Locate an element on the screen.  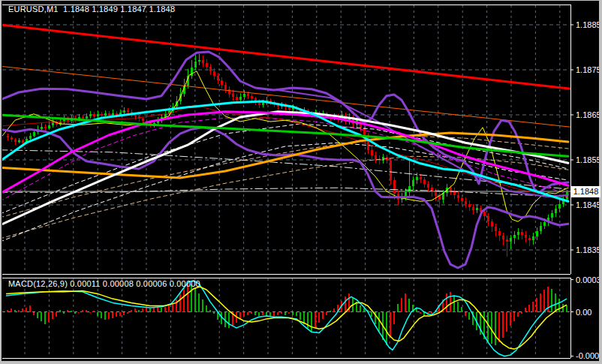
axis-label: 1.1875 is located at coordinates (587, 70).